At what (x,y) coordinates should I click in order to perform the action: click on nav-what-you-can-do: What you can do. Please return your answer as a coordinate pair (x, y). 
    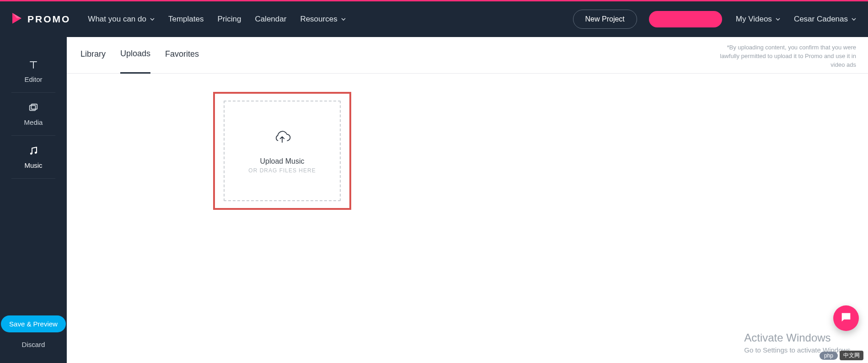
    Looking at the image, I should click on (121, 19).